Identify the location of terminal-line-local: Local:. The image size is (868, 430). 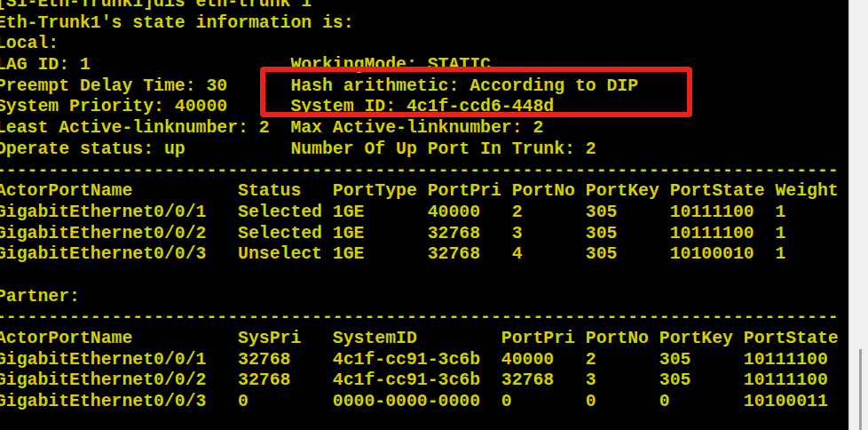
(419, 44).